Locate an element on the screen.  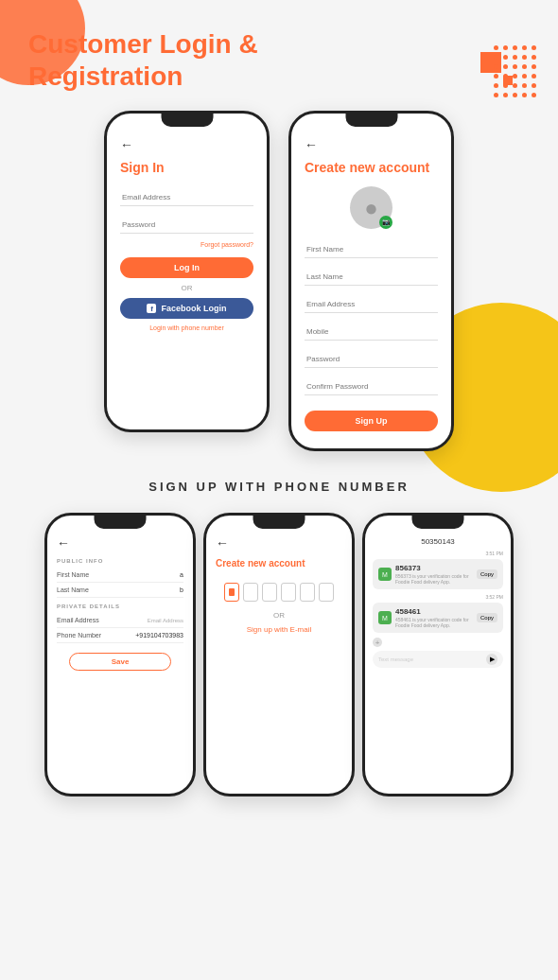
phone-profile: ← PUBLIC INFO First Name a Last Name b P… is located at coordinates (120, 655).